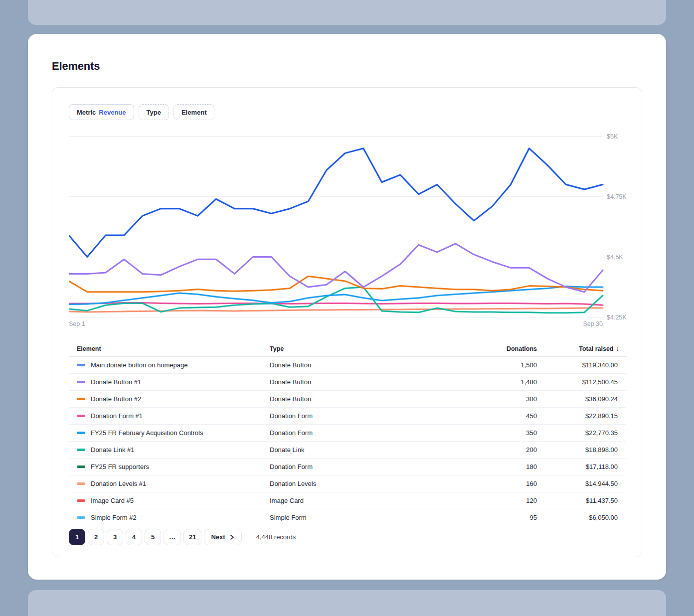  What do you see at coordinates (147, 433) in the screenshot?
I see `element-name: FY25 FR February Acquisition Controls` at bounding box center [147, 433].